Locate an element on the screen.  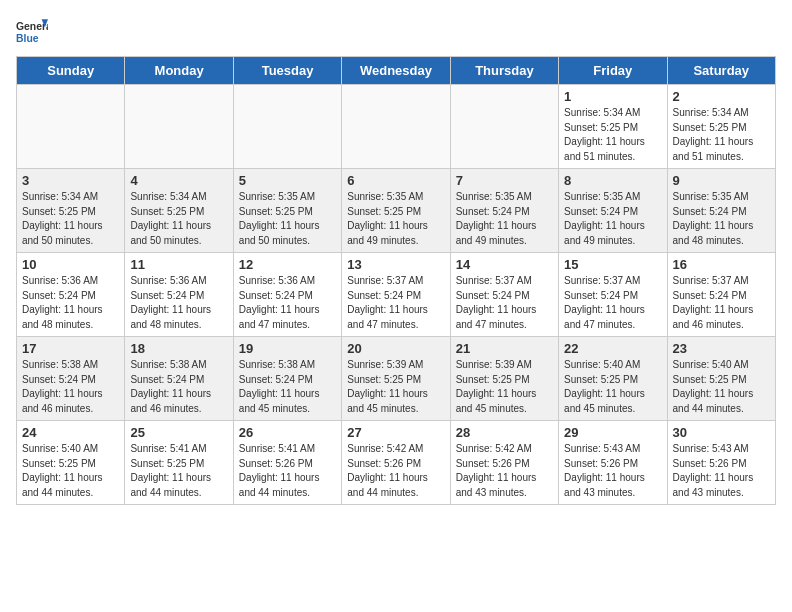
day-number: 25 is located at coordinates (178, 432).